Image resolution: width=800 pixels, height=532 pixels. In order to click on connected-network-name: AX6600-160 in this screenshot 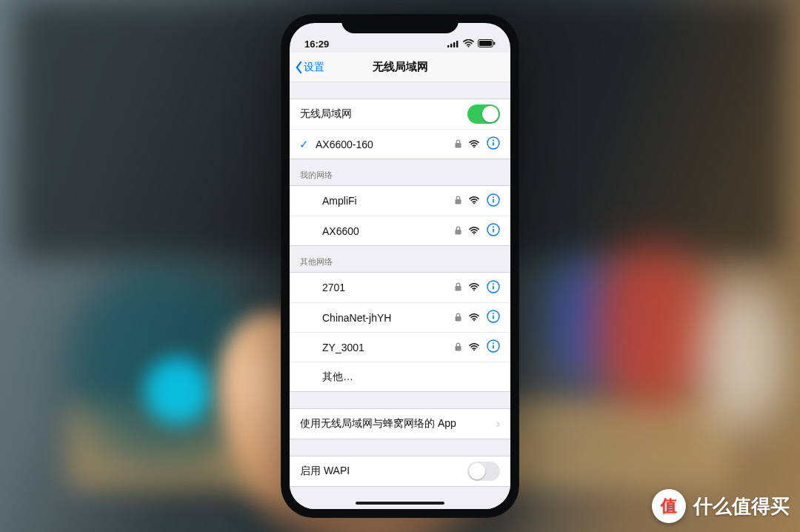, I will do `click(344, 144)`.